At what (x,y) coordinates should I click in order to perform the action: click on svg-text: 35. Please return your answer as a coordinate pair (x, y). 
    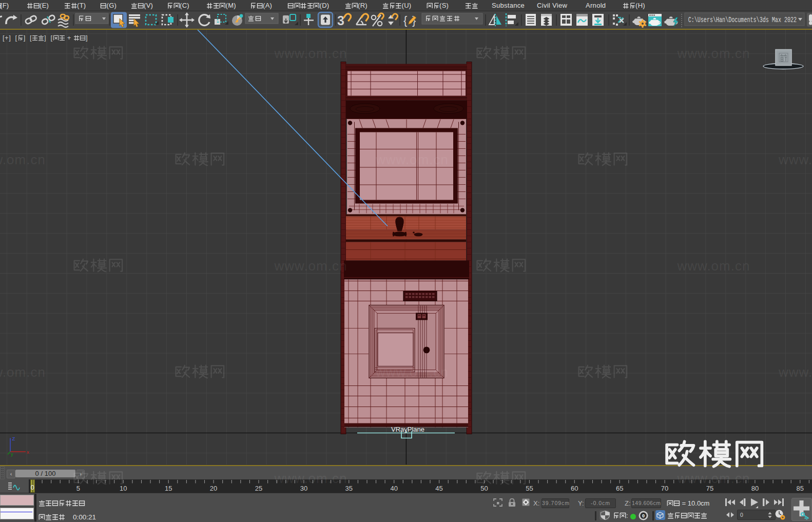
    Looking at the image, I should click on (349, 489).